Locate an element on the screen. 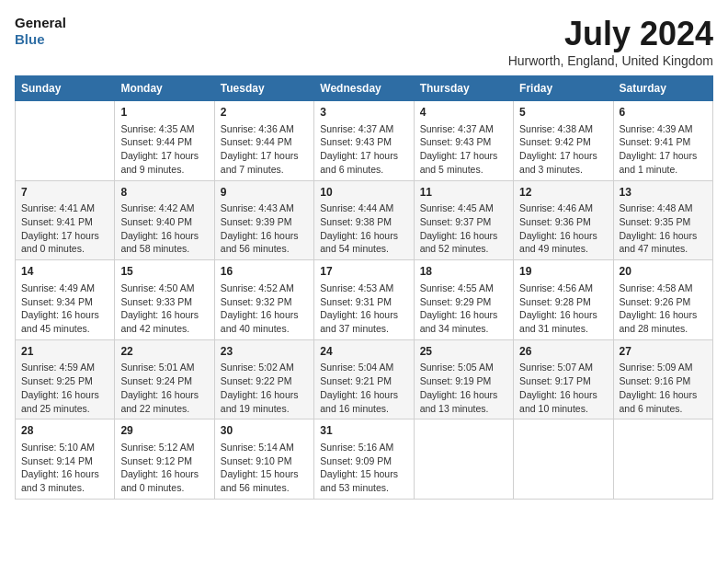 The image size is (728, 563). day-number: 23 is located at coordinates (265, 351).